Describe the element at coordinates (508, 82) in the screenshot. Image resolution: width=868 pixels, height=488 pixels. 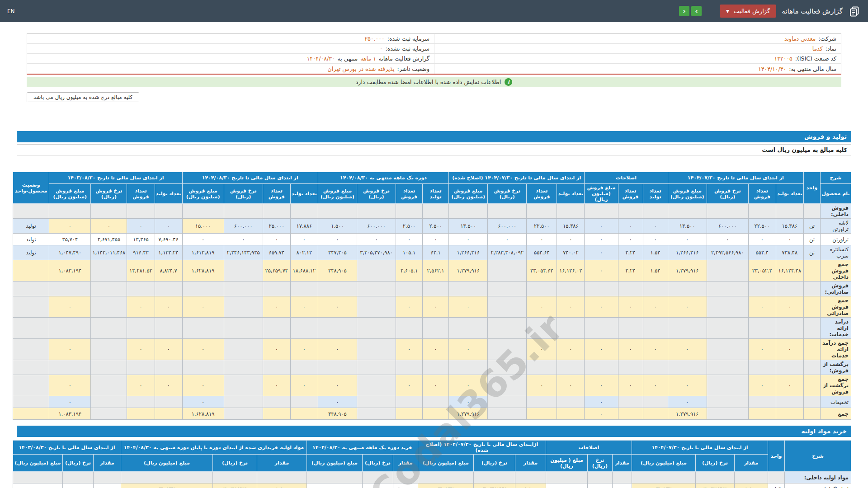
I see `info-icon: i` at that location.